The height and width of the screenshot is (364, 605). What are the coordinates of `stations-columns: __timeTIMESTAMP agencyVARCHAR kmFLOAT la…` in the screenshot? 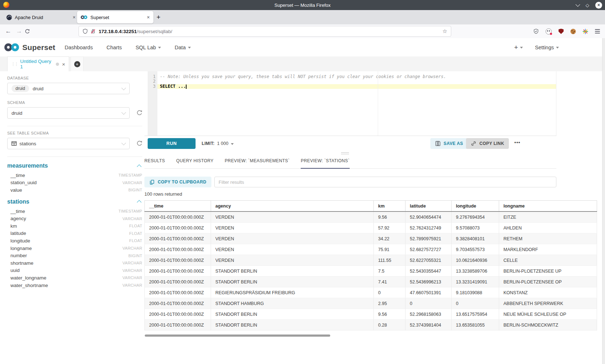 It's located at (75, 248).